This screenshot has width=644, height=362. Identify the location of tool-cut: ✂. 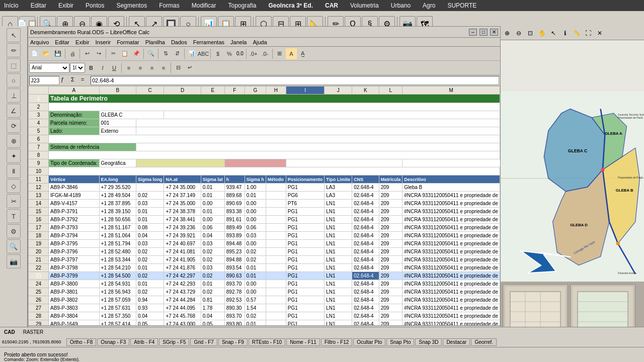
(14, 201).